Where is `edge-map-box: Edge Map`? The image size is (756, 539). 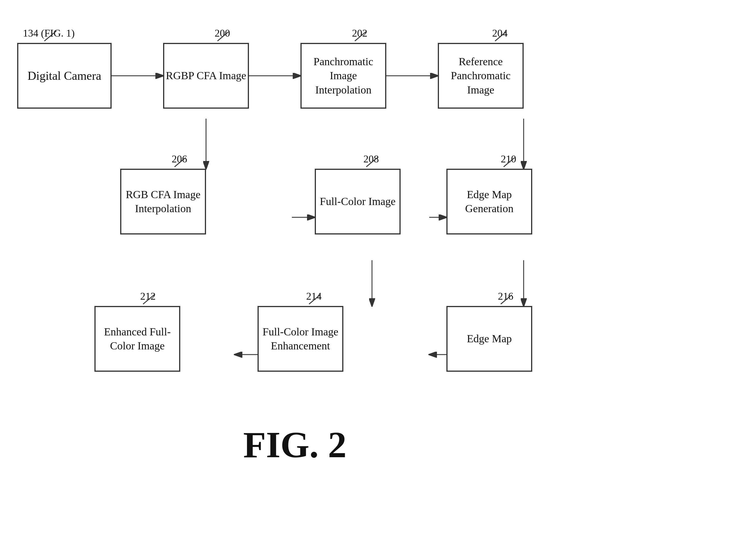
edge-map-box: Edge Map is located at coordinates (489, 339).